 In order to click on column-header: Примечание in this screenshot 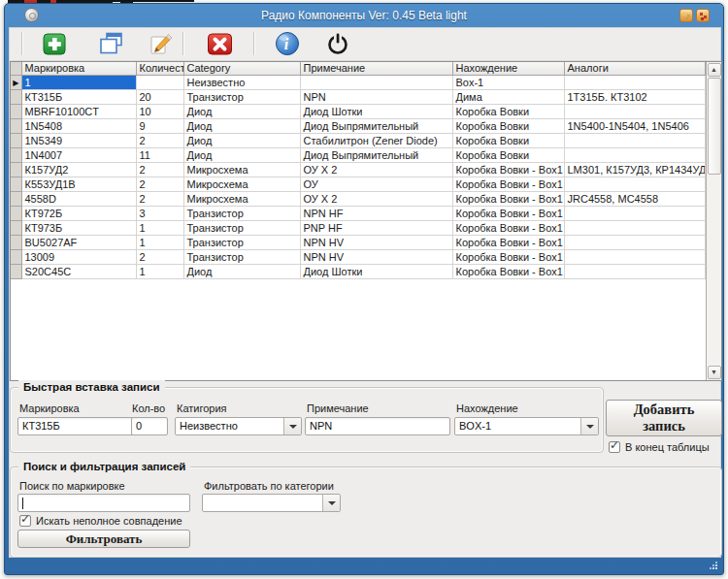, I will do `click(377, 69)`.